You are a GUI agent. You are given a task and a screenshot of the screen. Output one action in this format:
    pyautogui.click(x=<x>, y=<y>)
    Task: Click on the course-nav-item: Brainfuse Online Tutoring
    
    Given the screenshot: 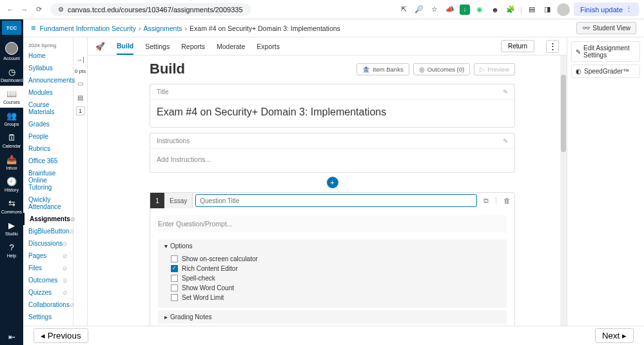 What is the action you would take?
    pyautogui.click(x=48, y=181)
    